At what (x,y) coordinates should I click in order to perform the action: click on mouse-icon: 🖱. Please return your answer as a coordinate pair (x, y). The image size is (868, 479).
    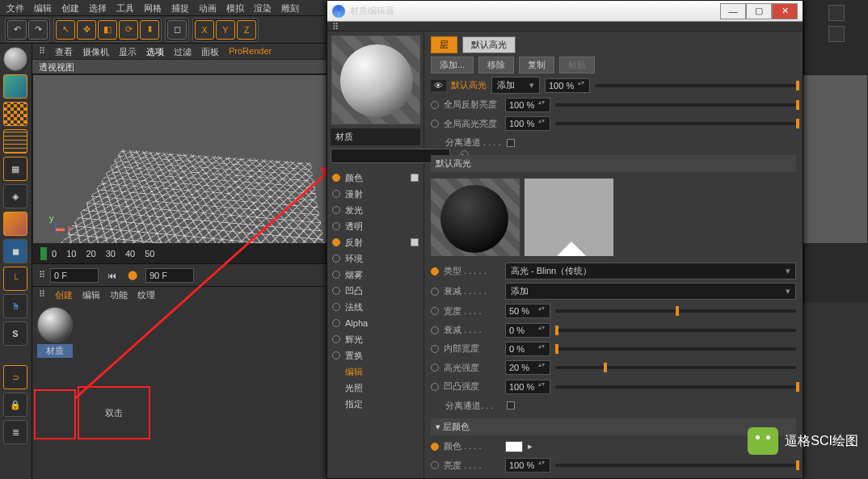
    Looking at the image, I should click on (15, 306).